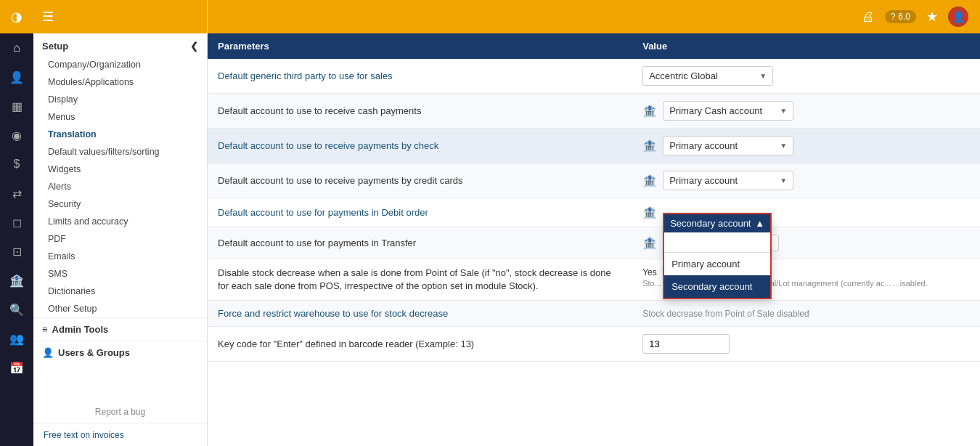 This screenshot has width=980, height=446. What do you see at coordinates (121, 17) in the screenshot?
I see `sidebar-top-header: ☰` at bounding box center [121, 17].